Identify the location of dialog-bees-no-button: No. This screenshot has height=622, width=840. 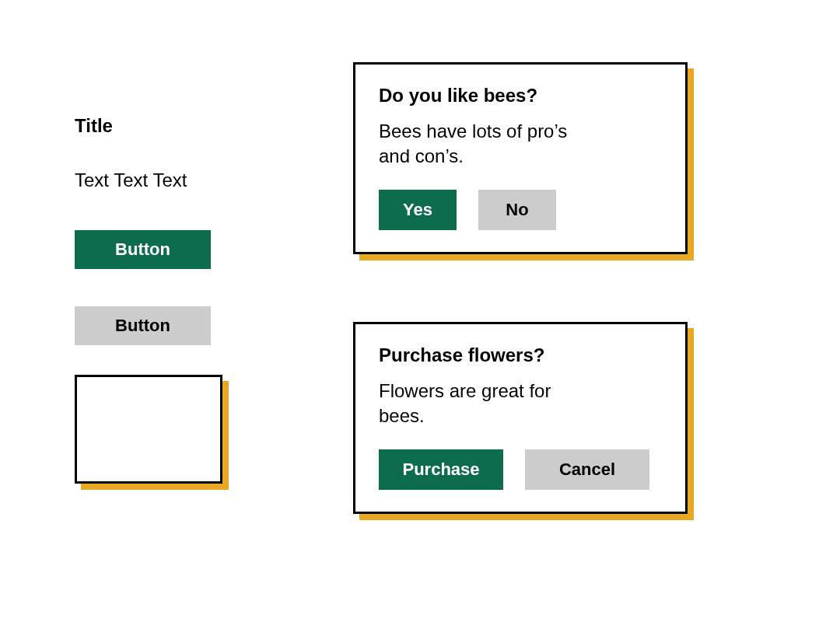
(517, 210).